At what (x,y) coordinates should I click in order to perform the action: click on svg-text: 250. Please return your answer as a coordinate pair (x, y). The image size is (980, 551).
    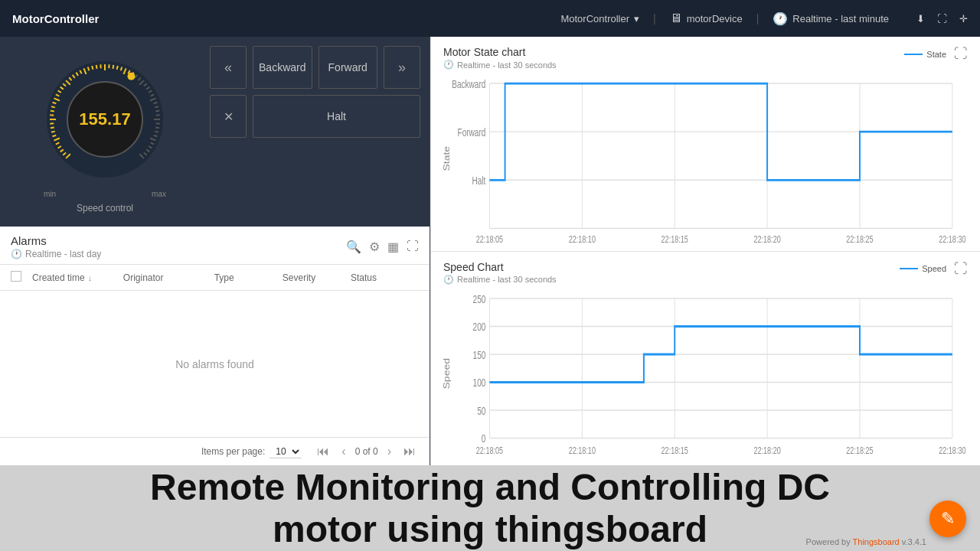
    Looking at the image, I should click on (479, 299).